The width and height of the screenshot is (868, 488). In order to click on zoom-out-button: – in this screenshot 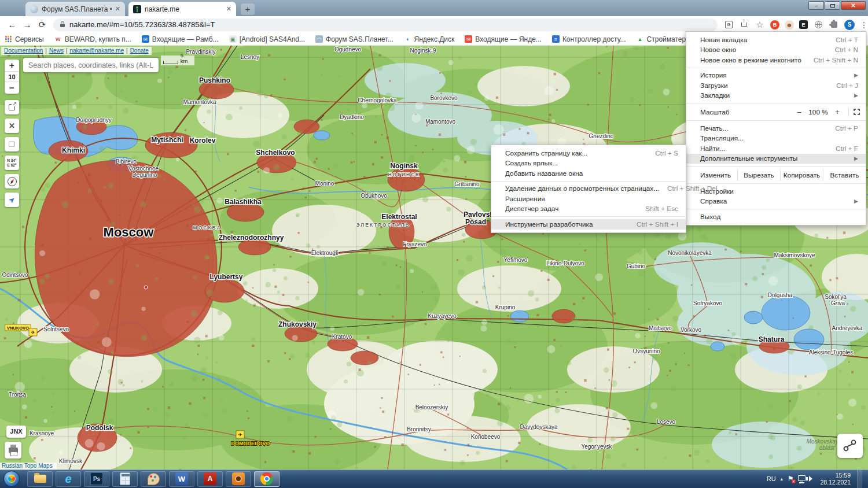, I will do `click(799, 112)`.